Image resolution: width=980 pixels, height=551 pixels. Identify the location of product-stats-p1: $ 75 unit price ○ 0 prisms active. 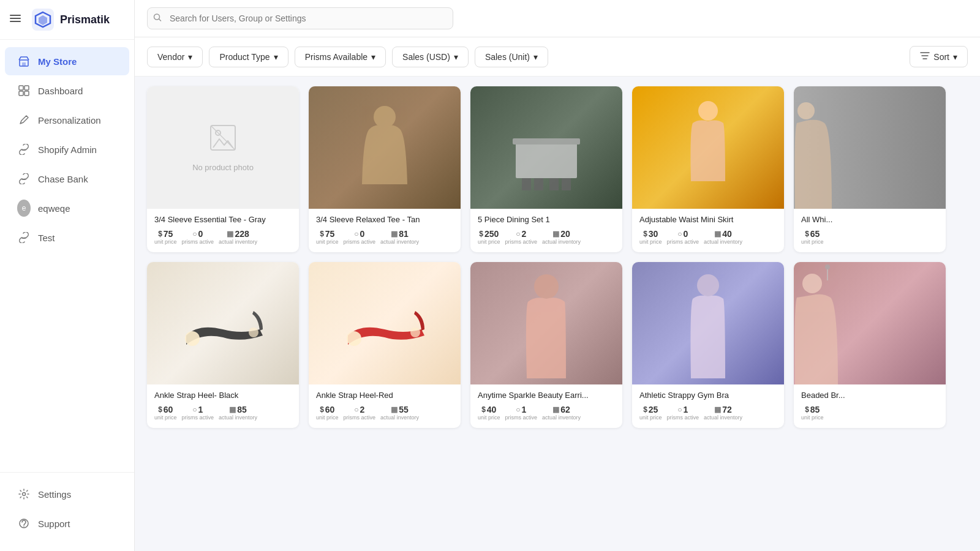
(223, 237).